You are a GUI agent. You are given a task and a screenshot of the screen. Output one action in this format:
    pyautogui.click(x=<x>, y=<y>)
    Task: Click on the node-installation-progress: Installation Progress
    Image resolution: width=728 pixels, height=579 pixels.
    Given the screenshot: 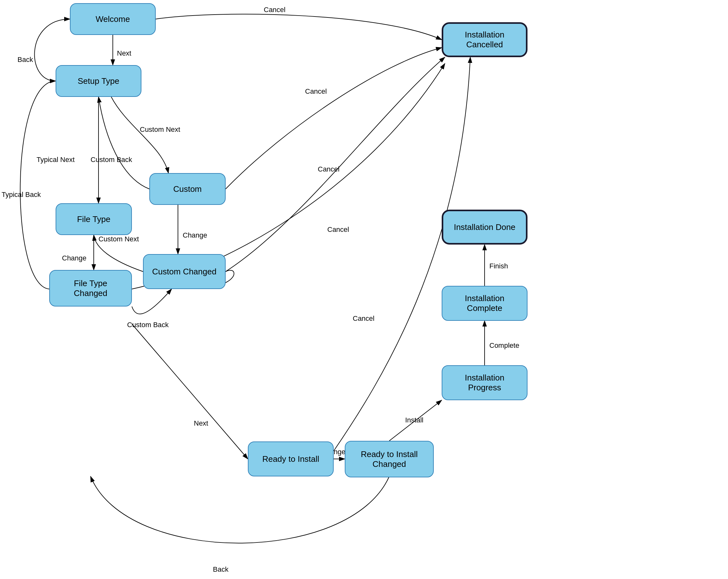 What is the action you would take?
    pyautogui.click(x=485, y=383)
    